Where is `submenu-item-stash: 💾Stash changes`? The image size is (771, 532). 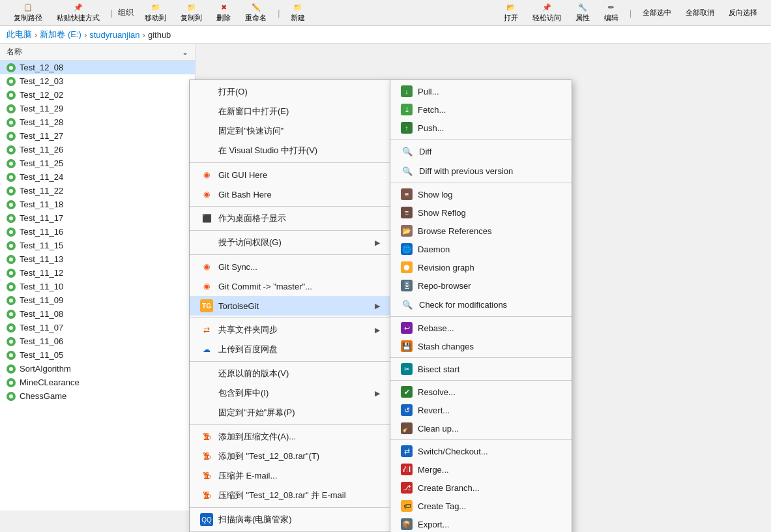 submenu-item-stash: 💾Stash changes is located at coordinates (481, 346).